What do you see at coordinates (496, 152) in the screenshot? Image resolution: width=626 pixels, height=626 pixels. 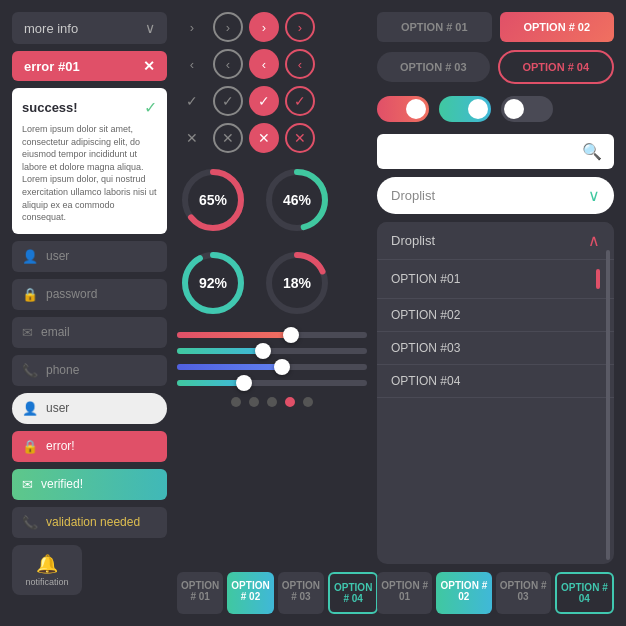 I see `search-bar: 🔍` at bounding box center [496, 152].